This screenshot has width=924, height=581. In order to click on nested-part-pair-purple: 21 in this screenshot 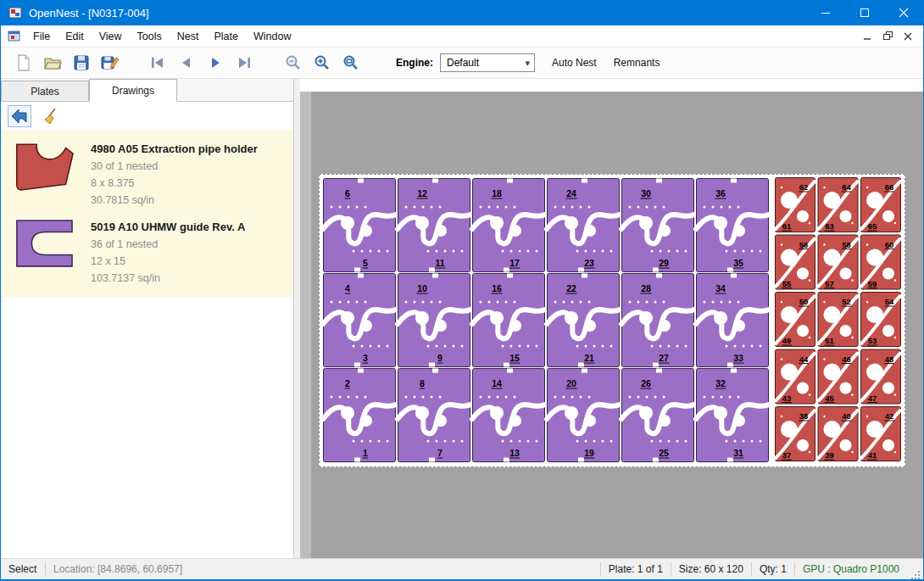, I will do `click(359, 416)`.